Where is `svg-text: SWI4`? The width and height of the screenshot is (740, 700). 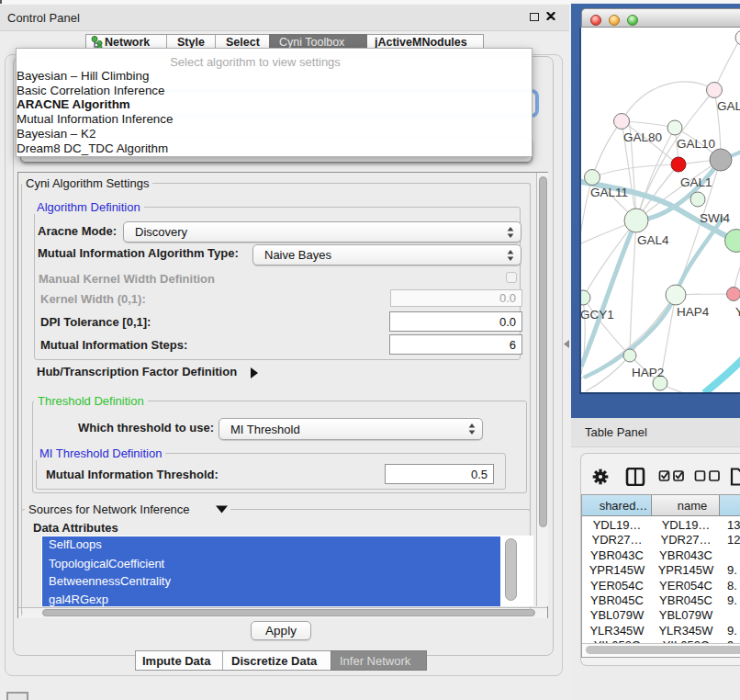
svg-text: SWI4 is located at coordinates (714, 219).